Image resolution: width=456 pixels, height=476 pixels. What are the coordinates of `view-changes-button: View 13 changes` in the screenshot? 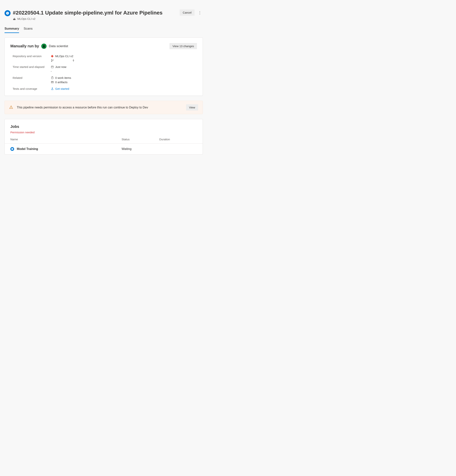 It's located at (183, 46).